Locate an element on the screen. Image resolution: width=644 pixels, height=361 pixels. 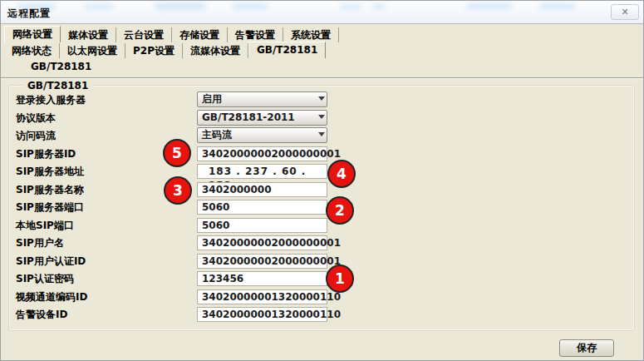
groupbox-title: GB/T28181 is located at coordinates (58, 86).